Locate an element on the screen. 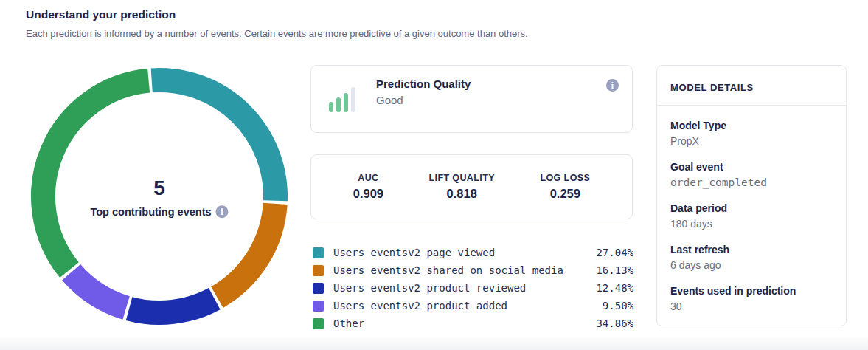  footer-strip is located at coordinates (434, 344).